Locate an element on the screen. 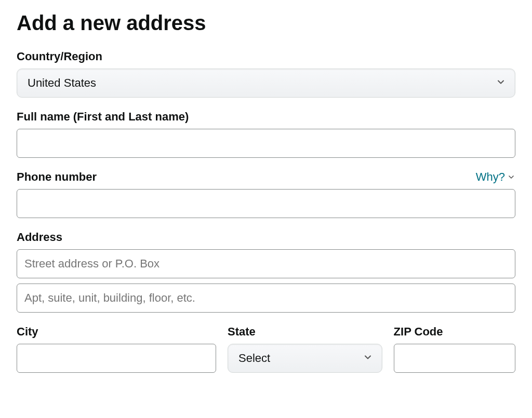 Image resolution: width=532 pixels, height=418 pixels. city-input is located at coordinates (116, 358).